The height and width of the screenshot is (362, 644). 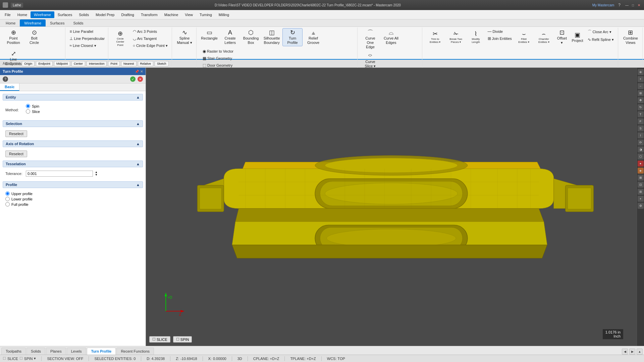 I want to click on menu-drafting: Drafting, so click(x=127, y=15).